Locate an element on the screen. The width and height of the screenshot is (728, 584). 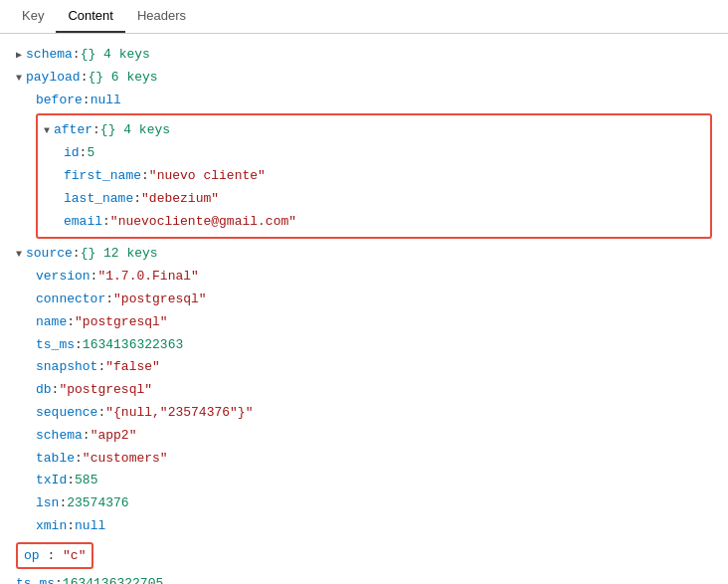
source-snapshot-value: "false" is located at coordinates (133, 368).